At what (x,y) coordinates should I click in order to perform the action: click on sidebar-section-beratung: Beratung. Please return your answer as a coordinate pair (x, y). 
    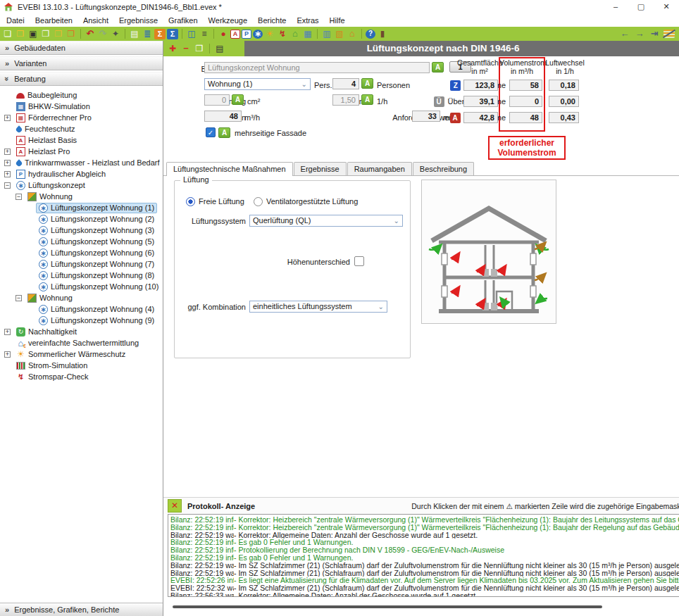
    Looking at the image, I should click on (82, 79).